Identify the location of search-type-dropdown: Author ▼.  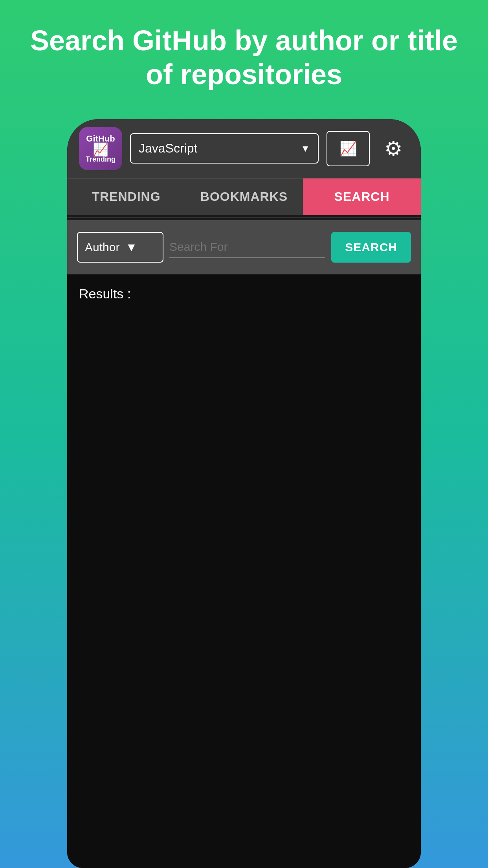
(120, 247).